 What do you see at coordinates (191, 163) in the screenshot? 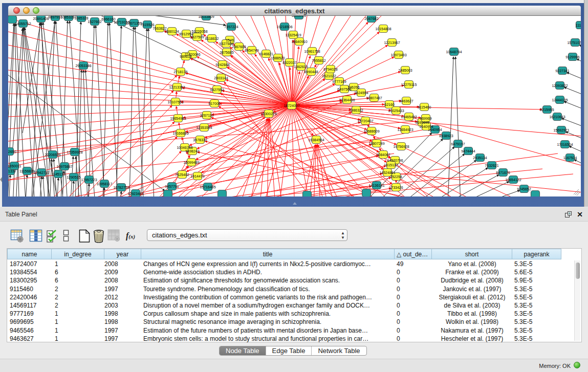
I see `svg-text: 16099489` at bounding box center [191, 163].